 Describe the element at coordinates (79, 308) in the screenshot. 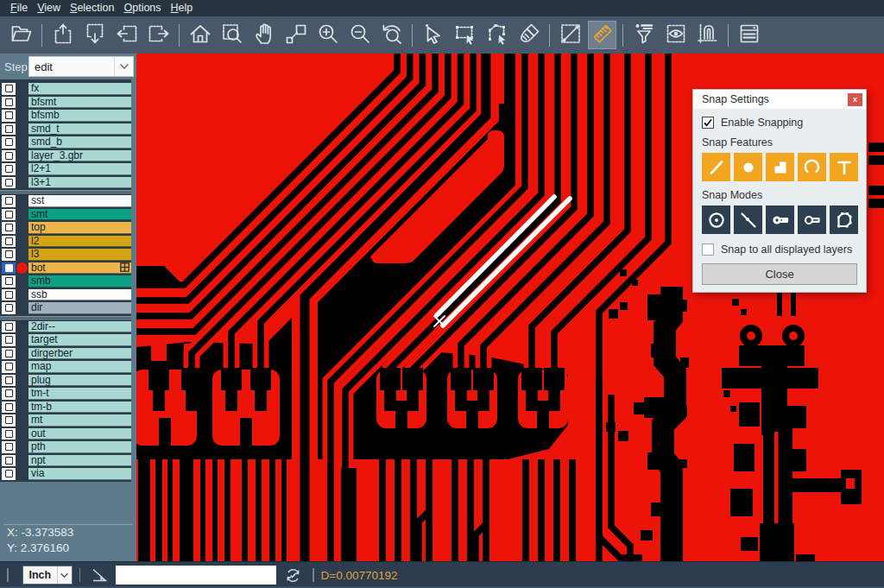

I see `layer-name-cell: dir` at that location.